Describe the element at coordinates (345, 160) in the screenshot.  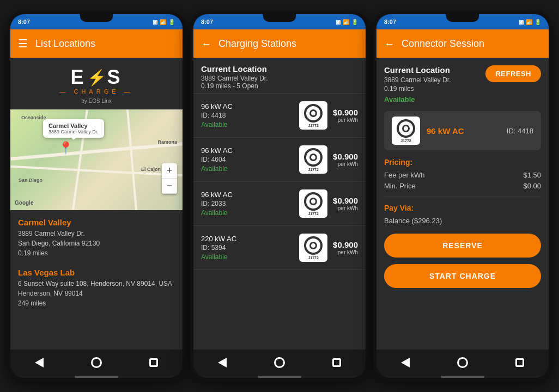
I see `station-price-1: $0.900 per kWh` at that location.